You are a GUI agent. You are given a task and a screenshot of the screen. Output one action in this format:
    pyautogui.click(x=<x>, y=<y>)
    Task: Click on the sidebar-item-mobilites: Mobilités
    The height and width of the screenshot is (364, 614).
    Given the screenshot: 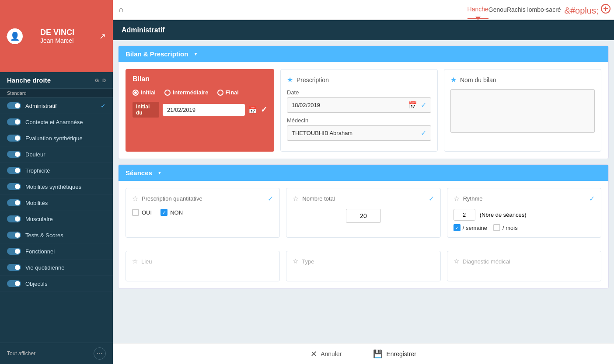 What is the action you would take?
    pyautogui.click(x=56, y=203)
    